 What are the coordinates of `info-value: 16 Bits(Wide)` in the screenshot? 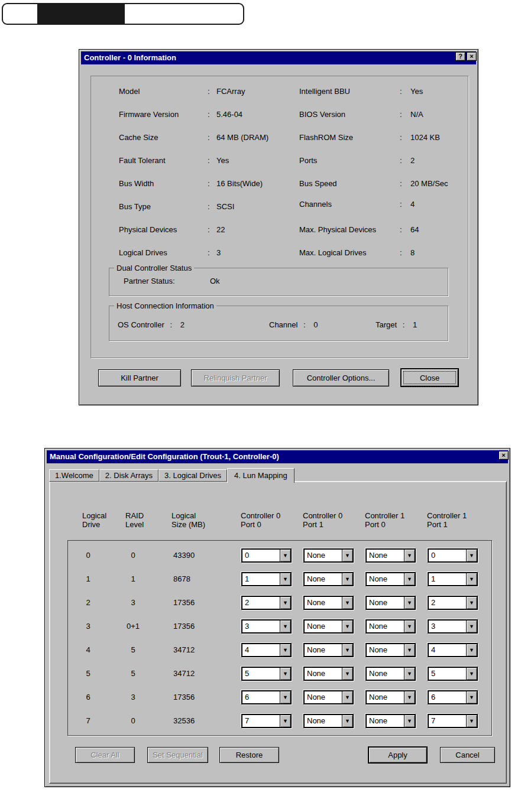 It's located at (240, 183).